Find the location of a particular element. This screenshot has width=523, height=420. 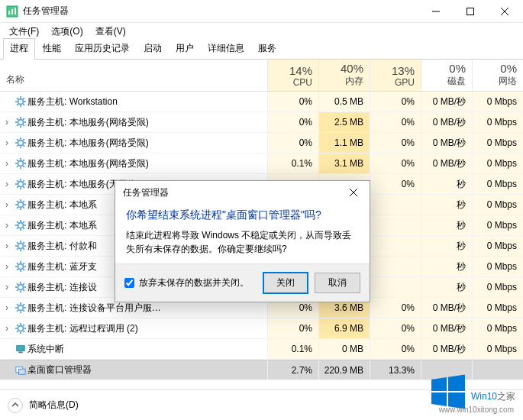

tab-services: 服务 is located at coordinates (267, 49).